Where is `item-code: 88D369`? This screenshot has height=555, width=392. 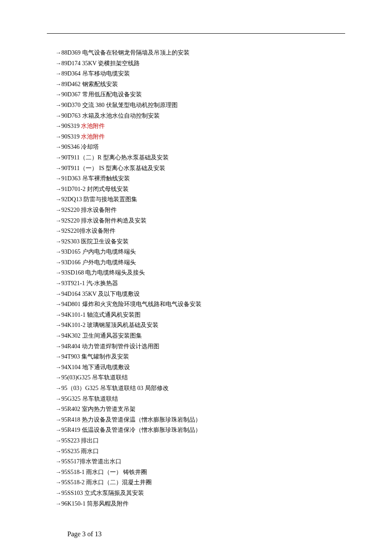 item-code: 88D369 is located at coordinates (71, 53).